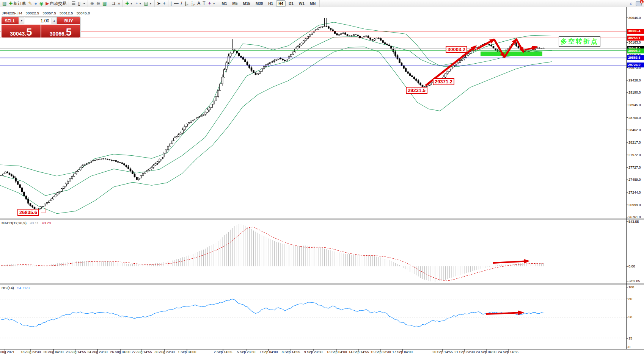  I want to click on indicators-button: ✚▼, so click(129, 3).